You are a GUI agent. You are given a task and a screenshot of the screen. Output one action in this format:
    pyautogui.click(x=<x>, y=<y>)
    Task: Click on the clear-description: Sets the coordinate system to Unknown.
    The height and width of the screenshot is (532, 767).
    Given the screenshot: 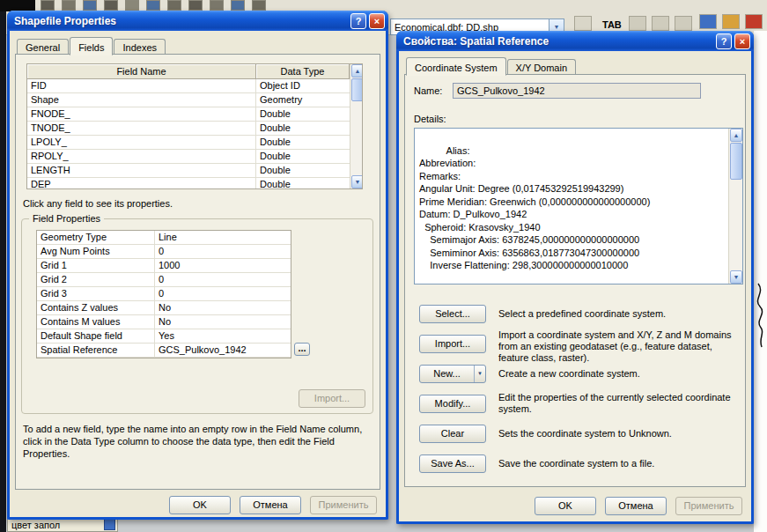 What is the action you would take?
    pyautogui.click(x=618, y=433)
    